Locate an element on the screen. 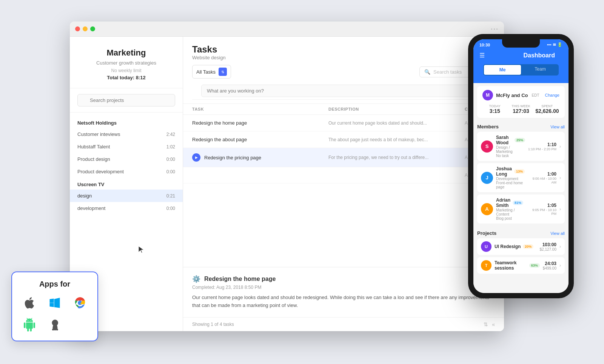 The height and width of the screenshot is (364, 604). project-avatar: T is located at coordinates (486, 265).